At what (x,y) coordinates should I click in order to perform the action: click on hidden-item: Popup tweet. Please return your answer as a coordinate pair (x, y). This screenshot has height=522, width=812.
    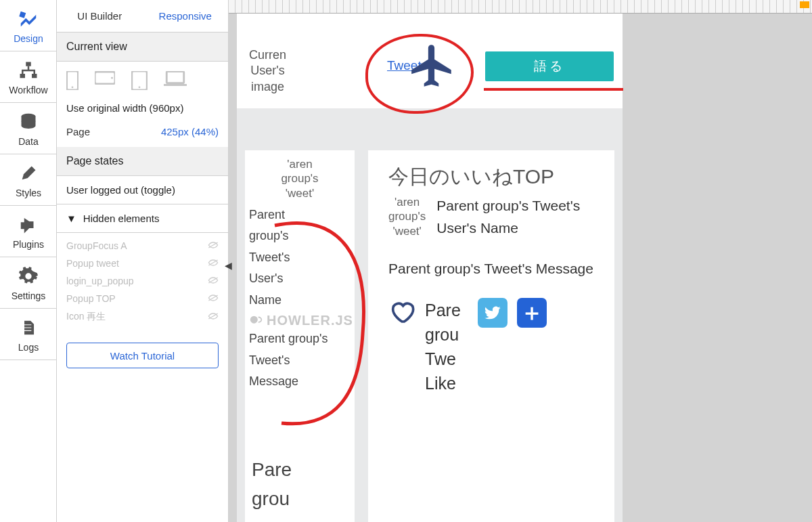
    Looking at the image, I should click on (142, 263).